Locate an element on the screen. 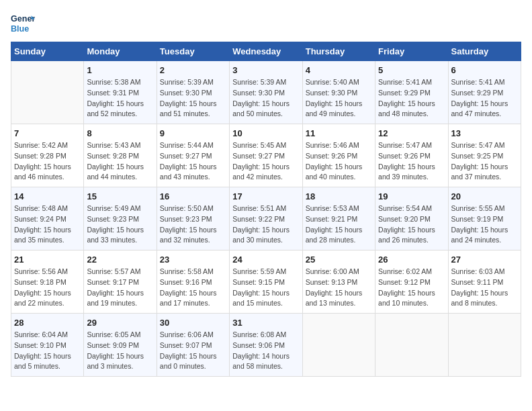 The height and width of the screenshot is (411, 532). day-info: Sunrise: 5:47 AM Sunset: 9:25 PM Dayligh… is located at coordinates (485, 161).